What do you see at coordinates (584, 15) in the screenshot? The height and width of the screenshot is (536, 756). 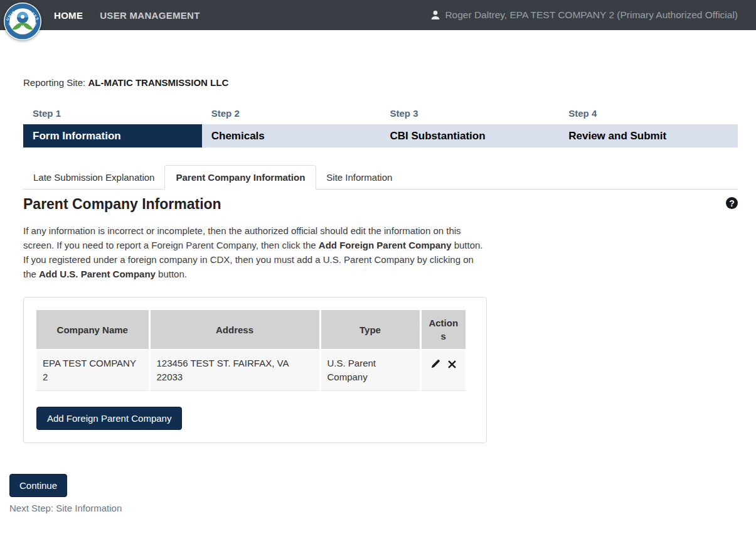 I see `user-menu: Roger Daltrey, EPA TEST COMPANY 2 (Prima…` at bounding box center [584, 15].